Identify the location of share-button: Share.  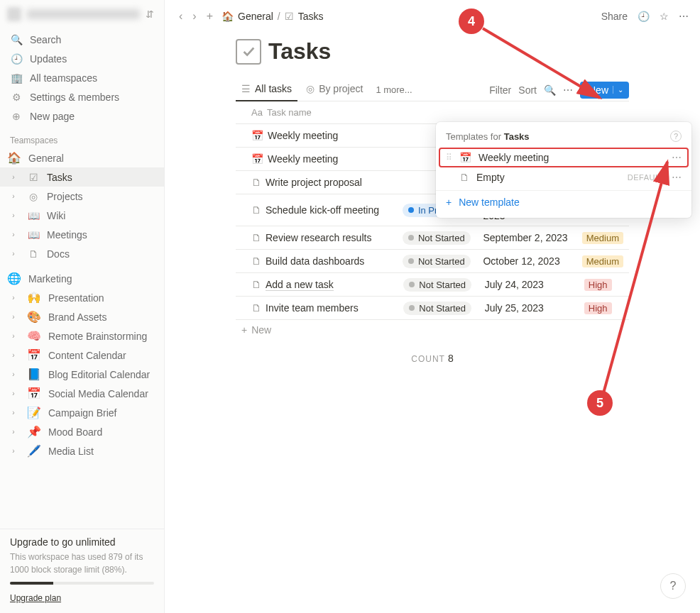
(615, 16).